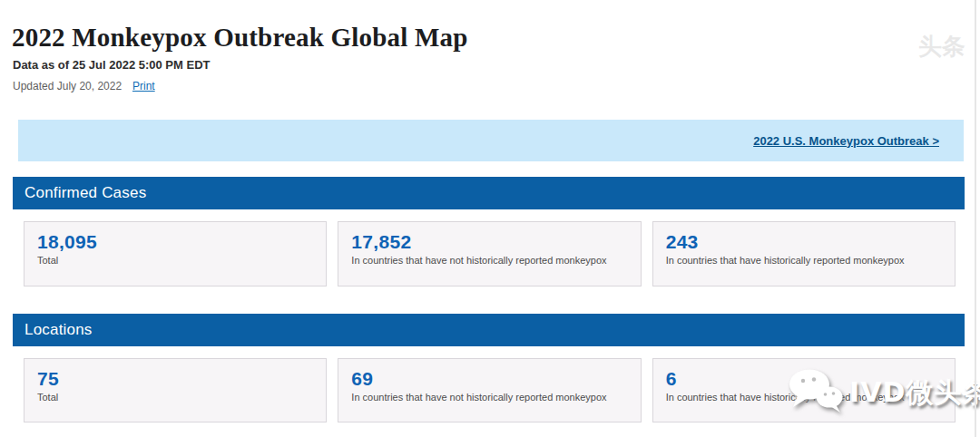  What do you see at coordinates (177, 379) in the screenshot?
I see `stat-value: 75` at bounding box center [177, 379].